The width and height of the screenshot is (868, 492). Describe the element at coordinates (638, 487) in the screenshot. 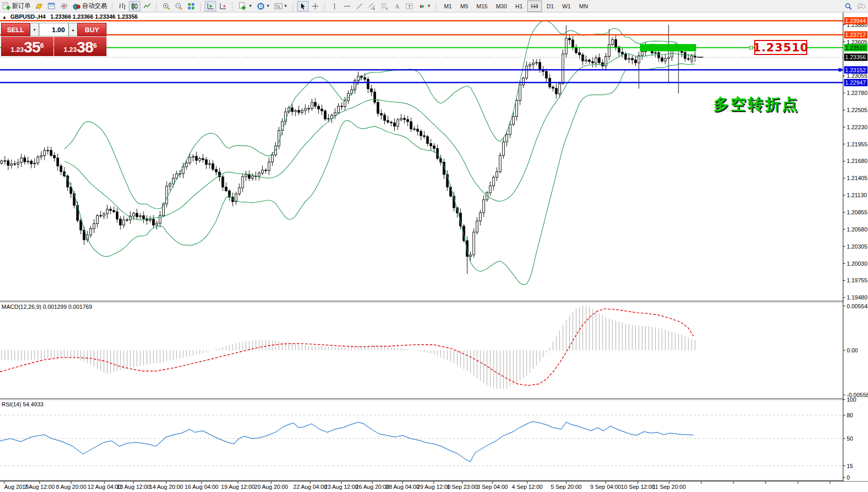

I see `time-tick-label: 10 Sep 12:00` at that location.